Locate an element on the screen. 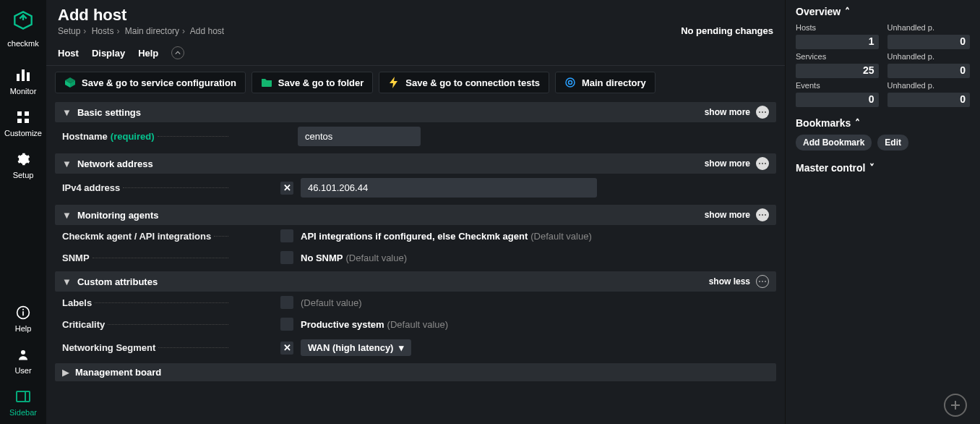  network-segment-toggle: ✕ is located at coordinates (287, 348).